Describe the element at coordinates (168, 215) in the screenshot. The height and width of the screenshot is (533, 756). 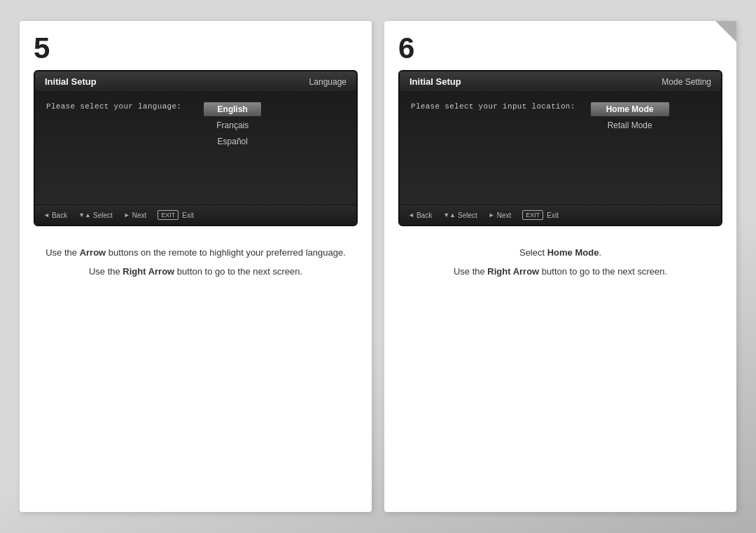
I see `exit-box-5: EXIT` at that location.